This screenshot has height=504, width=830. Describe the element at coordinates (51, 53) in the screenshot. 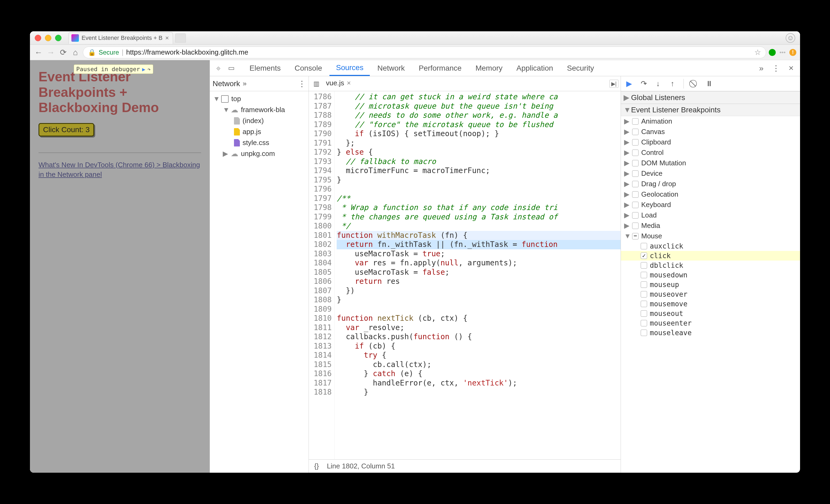

I see `forward-icon: →` at that location.